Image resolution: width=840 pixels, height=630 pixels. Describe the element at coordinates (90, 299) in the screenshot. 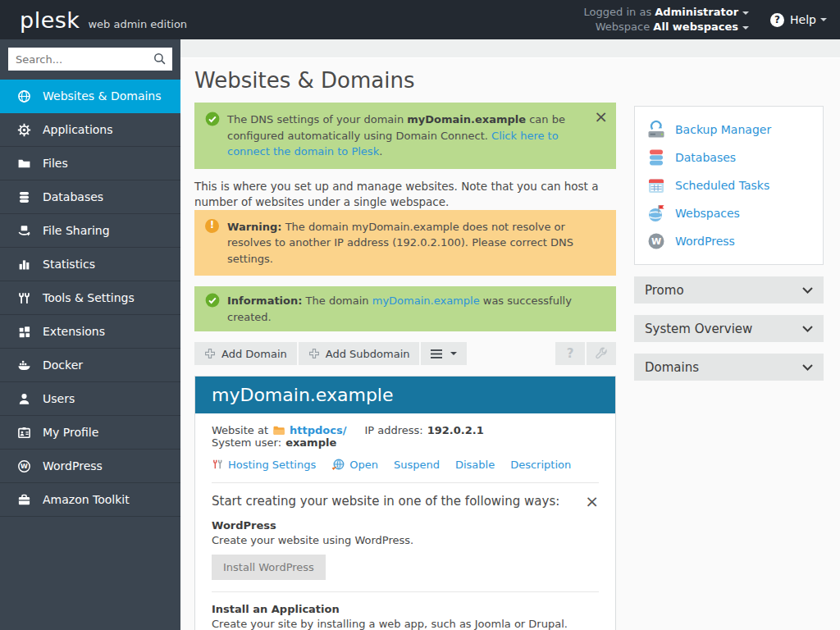

I see `sidebar-nav: Websites & Domains Applications Files` at that location.